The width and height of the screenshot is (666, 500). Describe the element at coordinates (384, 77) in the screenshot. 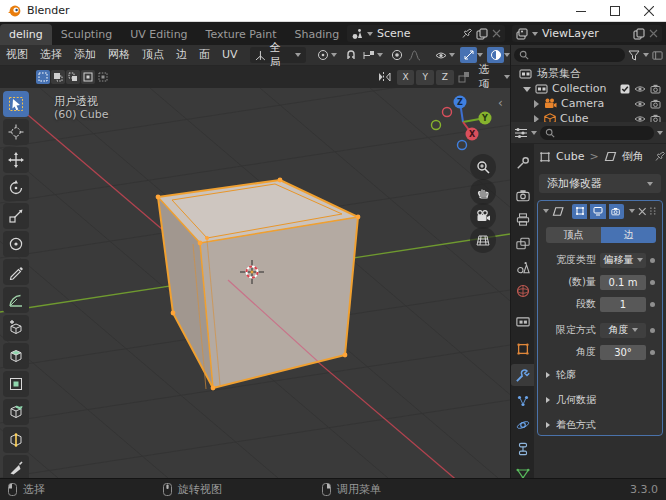

I see `mirror-icon` at that location.